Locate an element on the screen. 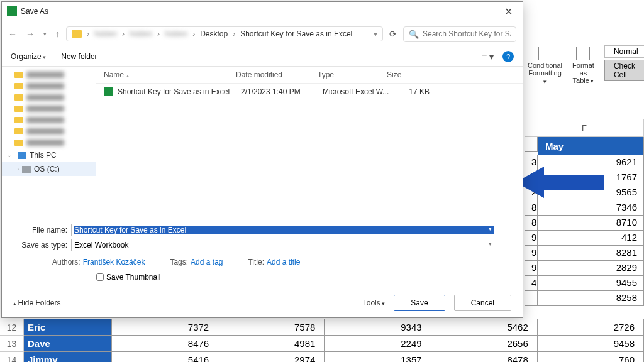 Image resolution: width=644 pixels, height=362 pixels. col-header-name: Name▴ is located at coordinates (170, 75).